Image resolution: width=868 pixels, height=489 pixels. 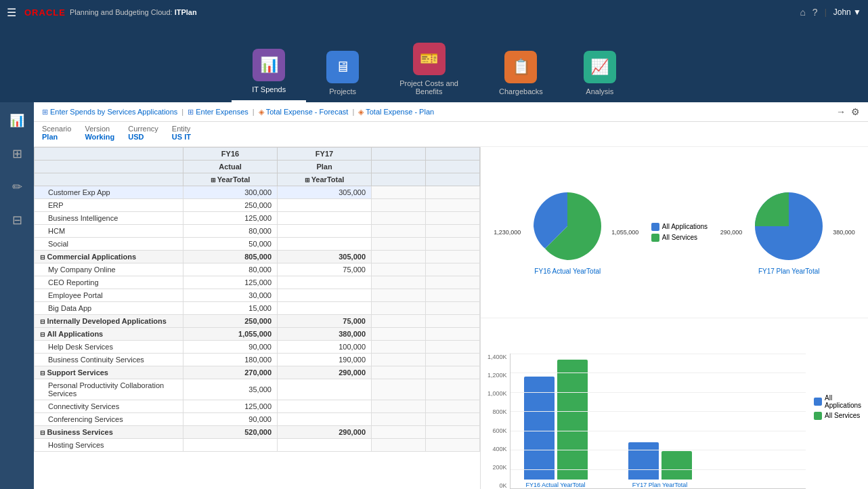 I want to click on link-enter-expenses: ⊞ Enter Expenses, so click(x=218, y=112).